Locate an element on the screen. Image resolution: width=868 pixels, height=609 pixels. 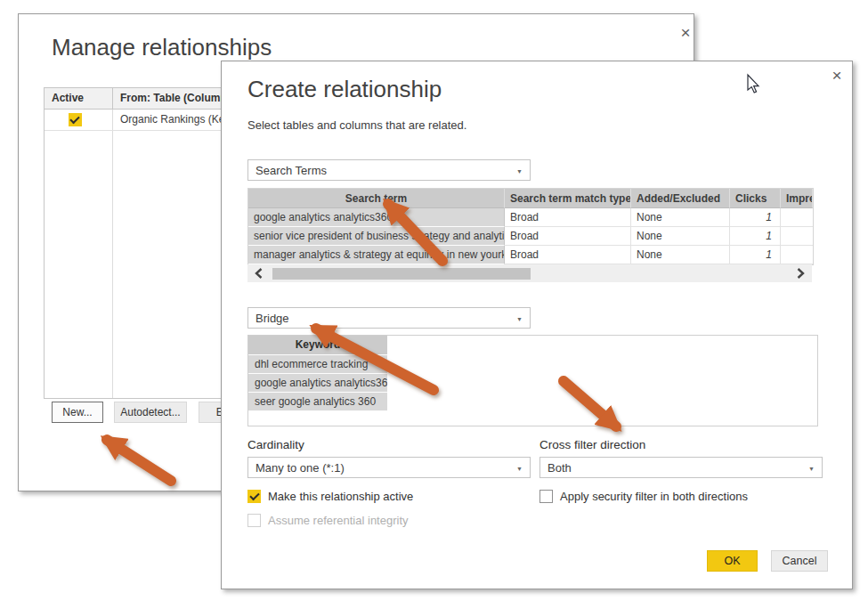
new-button: New... is located at coordinates (77, 412).